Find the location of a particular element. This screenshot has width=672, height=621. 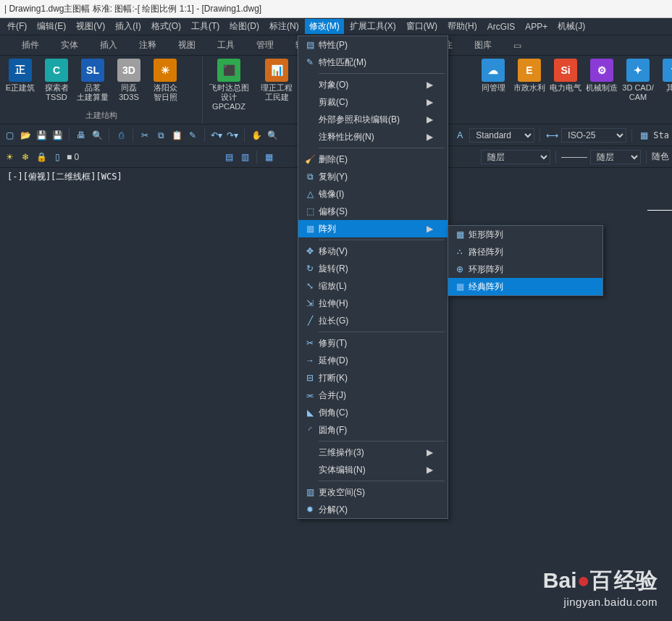

menu-5: 工具(T) is located at coordinates (206, 26).